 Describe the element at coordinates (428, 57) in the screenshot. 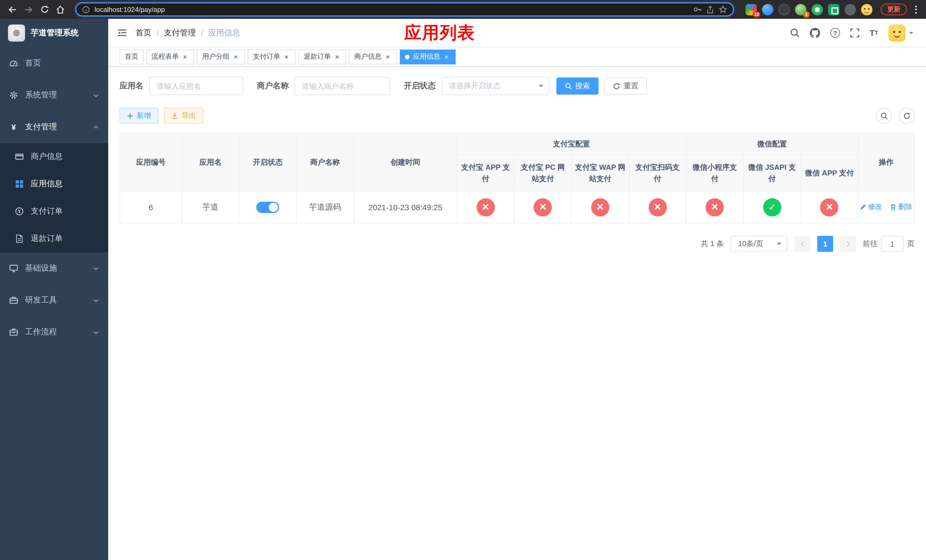

I see `tab-app-info: 应用信息` at that location.